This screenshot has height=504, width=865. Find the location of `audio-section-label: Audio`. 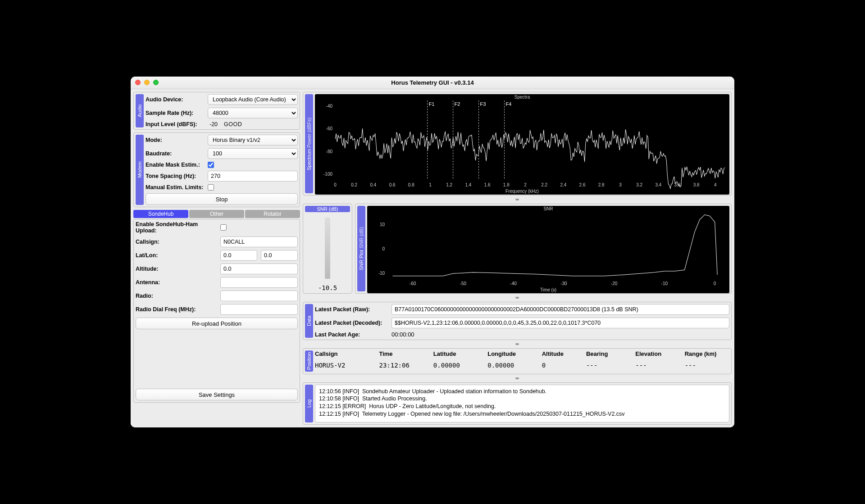

audio-section-label: Audio is located at coordinates (140, 111).